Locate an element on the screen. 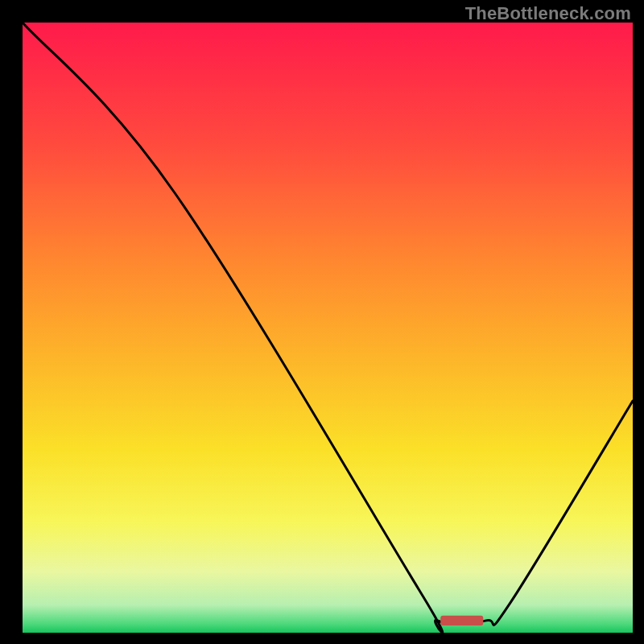 This screenshot has height=644, width=644. optimal-marker is located at coordinates (462, 621).